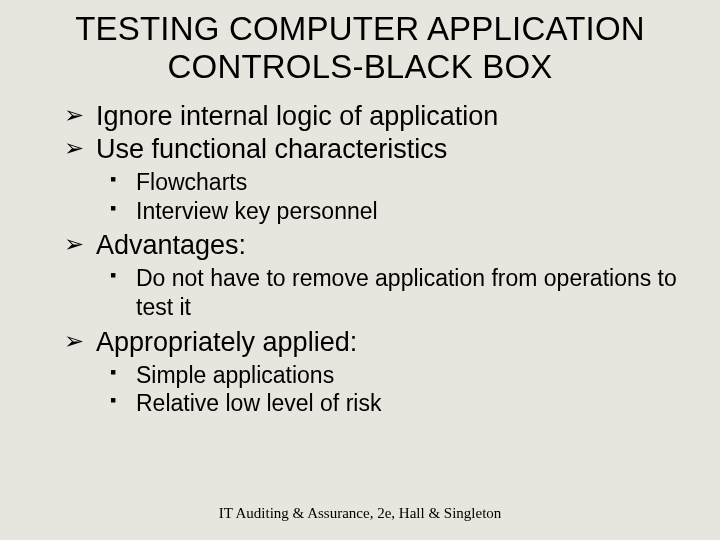  Describe the element at coordinates (297, 116) in the screenshot. I see `bullet-text: Ignore internal logic of application` at that location.